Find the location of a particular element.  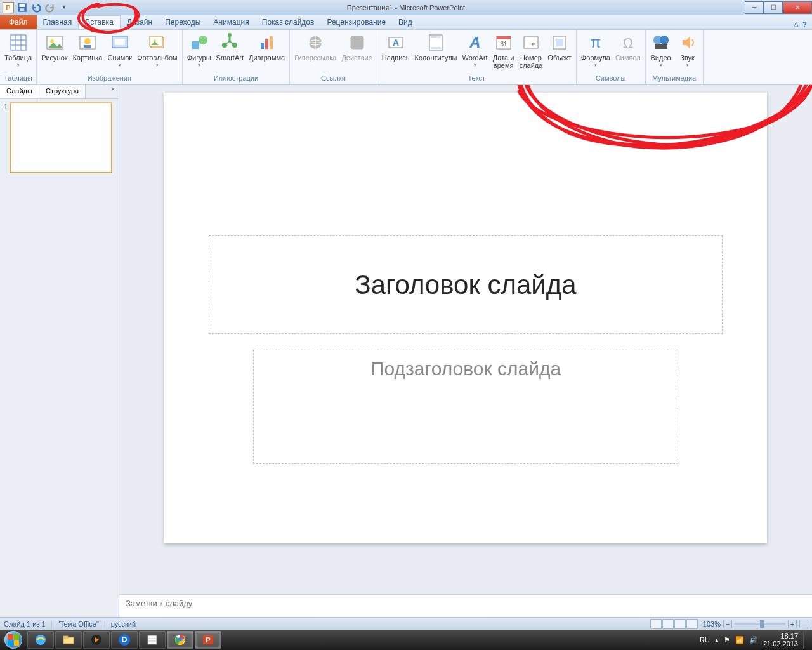

ribbon-smartart: SmartArt is located at coordinates (230, 47).